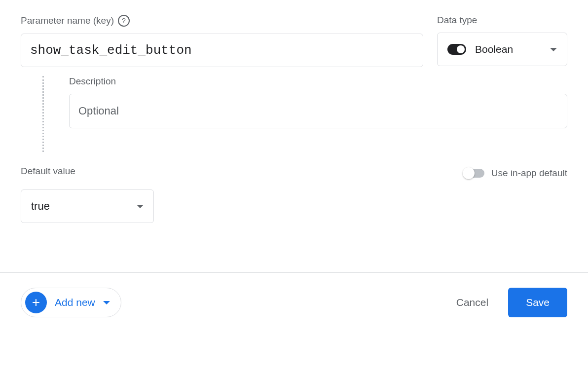 This screenshot has height=377, width=588. I want to click on data-type-group: Data type Boolean, so click(502, 40).